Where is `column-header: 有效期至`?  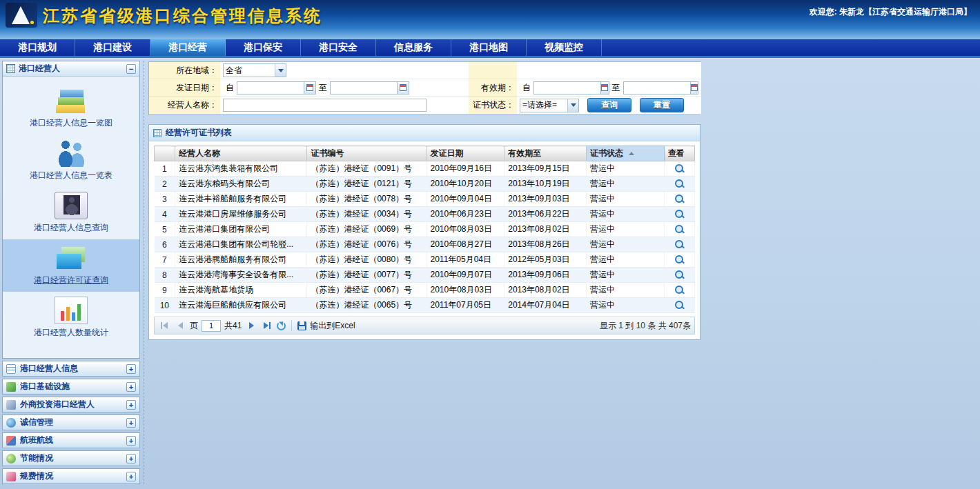 column-header: 有效期至 is located at coordinates (545, 154).